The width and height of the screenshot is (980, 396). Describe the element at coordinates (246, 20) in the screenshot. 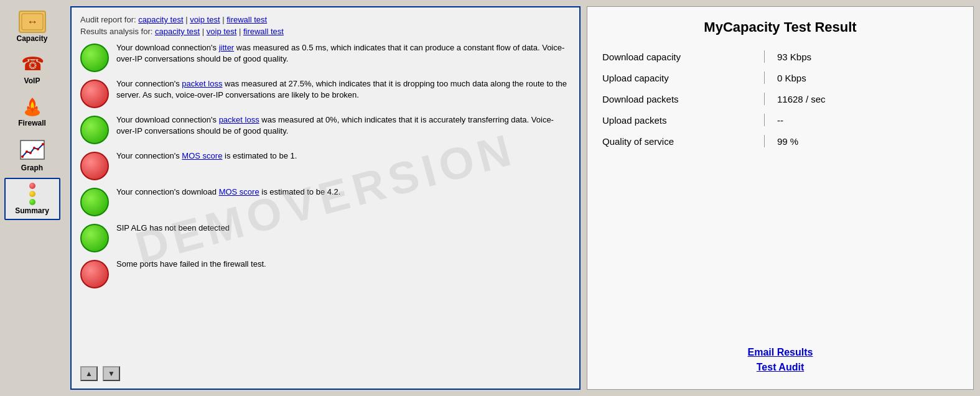

I see `audit-link-firewall-test: firewall test` at that location.